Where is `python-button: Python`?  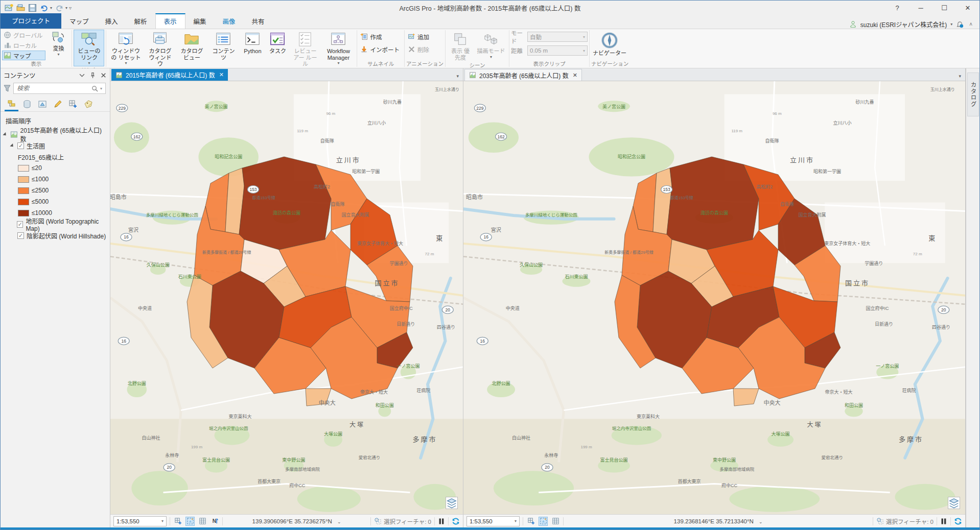
python-button: Python is located at coordinates (252, 43).